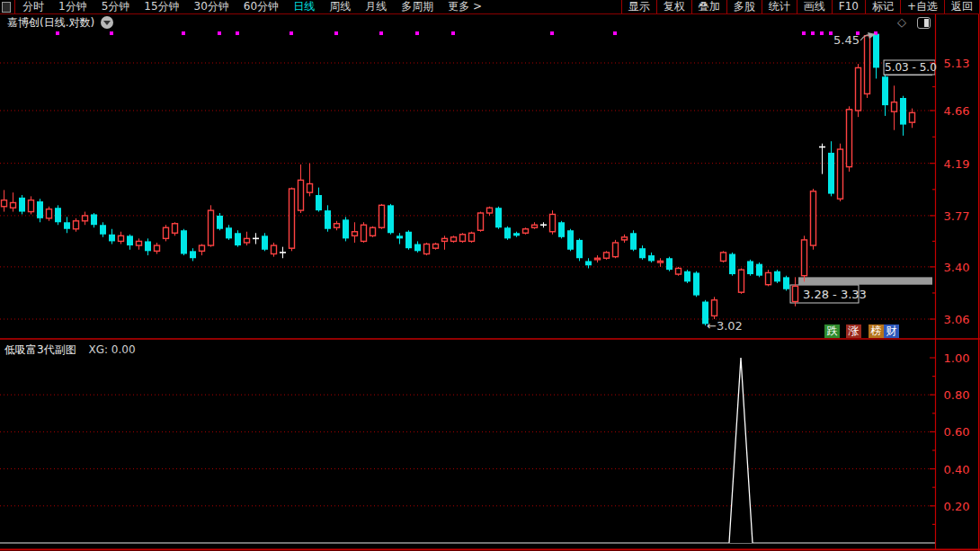 The height and width of the screenshot is (551, 980). I want to click on indicator-label: 低吸富3代副图 XG: 0.00, so click(70, 351).